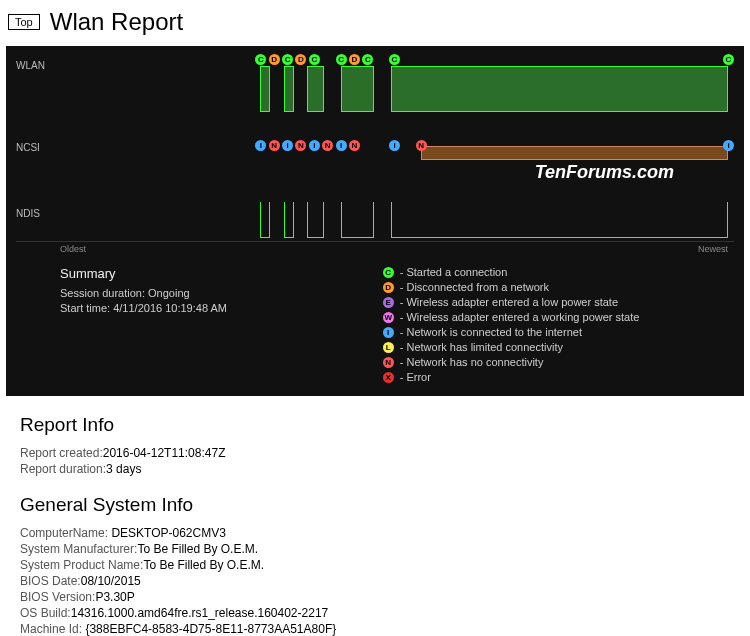 Image resolution: width=750 pixels, height=636 pixels. I want to click on legend-dot-icon: W, so click(388, 318).